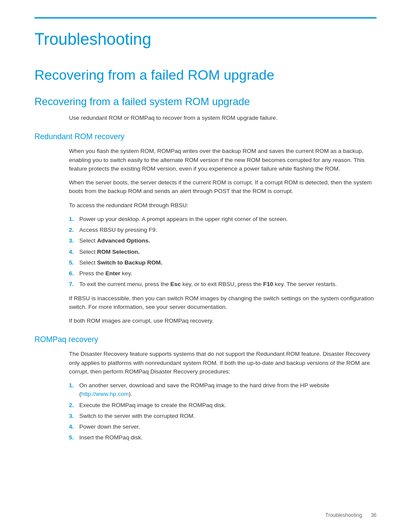 The width and height of the screenshot is (411, 532). What do you see at coordinates (113, 273) in the screenshot?
I see `bold-text: Enter` at bounding box center [113, 273].